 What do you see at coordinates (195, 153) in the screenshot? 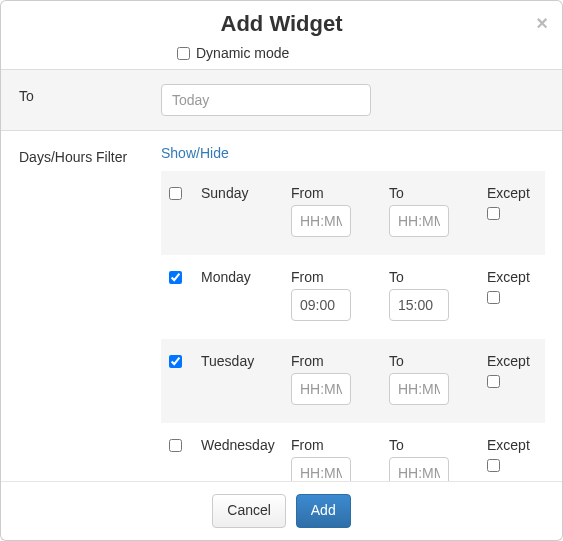
I see `show-hide-toggle: Show/Hide` at bounding box center [195, 153].